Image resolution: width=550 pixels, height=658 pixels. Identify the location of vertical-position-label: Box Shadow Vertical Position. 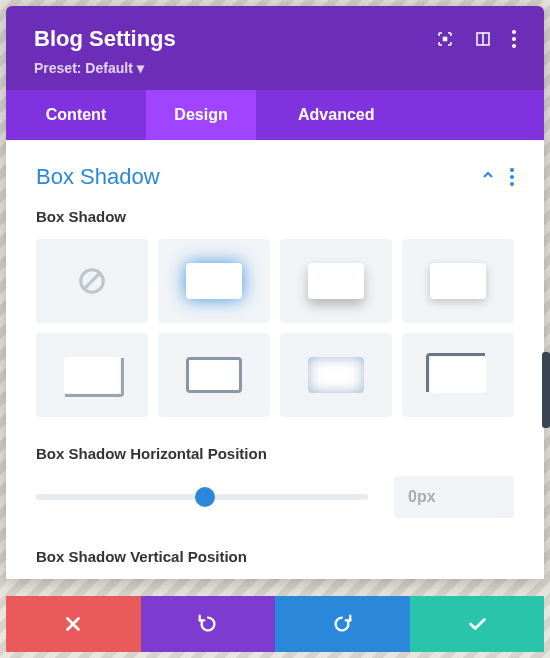
(275, 564).